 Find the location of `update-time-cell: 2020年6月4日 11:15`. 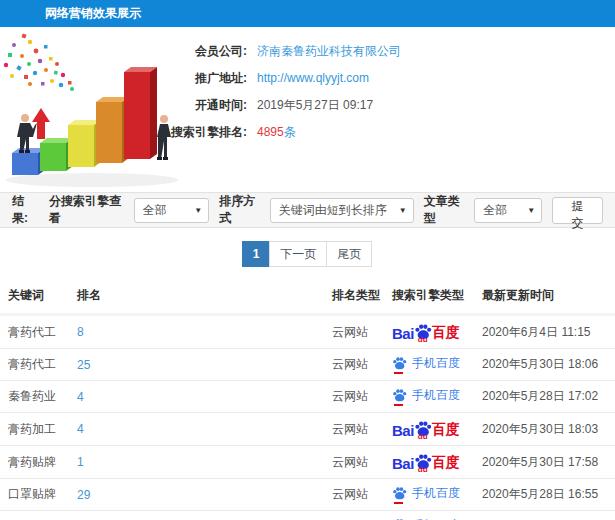

update-time-cell: 2020年6月4日 11:15 is located at coordinates (548, 332).